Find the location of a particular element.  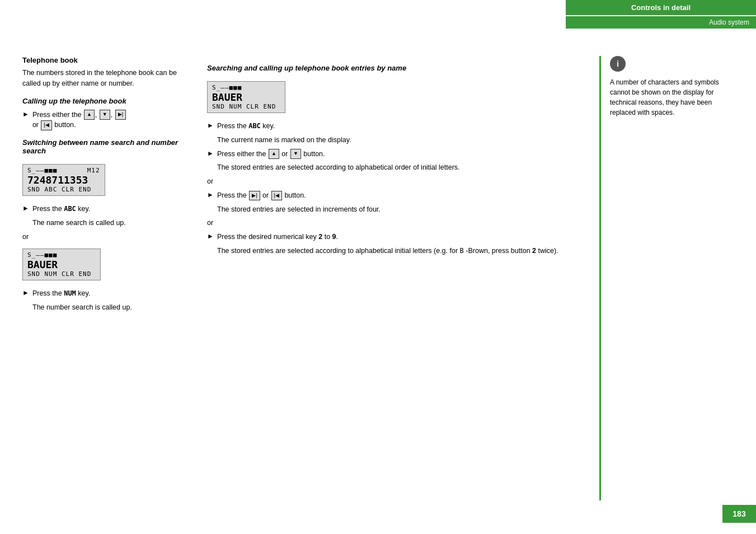

page-number: 183 is located at coordinates (739, 514).